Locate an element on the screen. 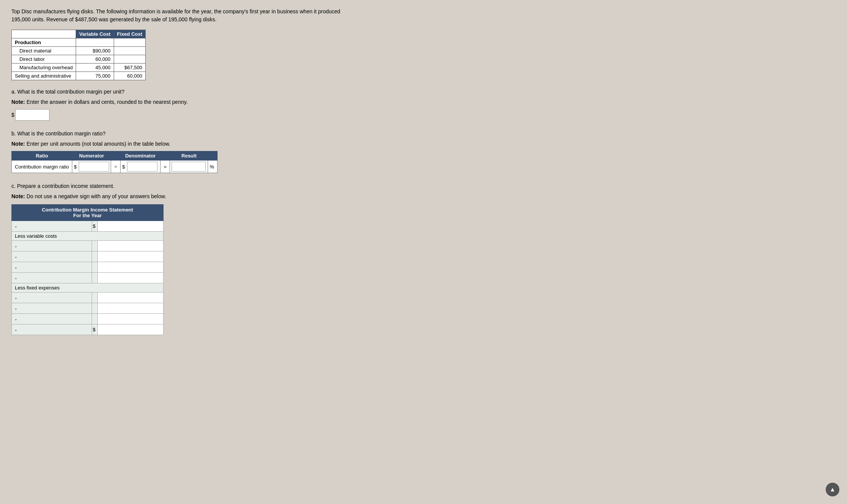 The width and height of the screenshot is (847, 504). cm-var3-dropdown-cell: ⌄ is located at coordinates (52, 267).